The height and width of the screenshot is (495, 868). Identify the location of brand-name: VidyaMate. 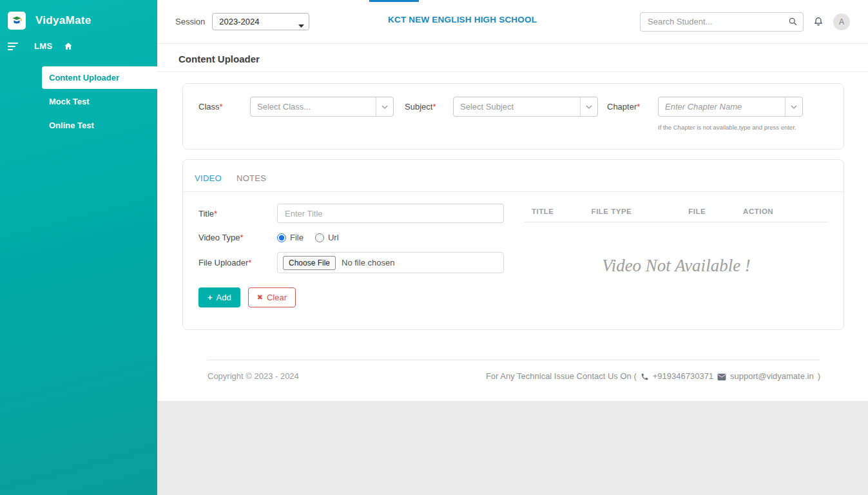
(63, 21).